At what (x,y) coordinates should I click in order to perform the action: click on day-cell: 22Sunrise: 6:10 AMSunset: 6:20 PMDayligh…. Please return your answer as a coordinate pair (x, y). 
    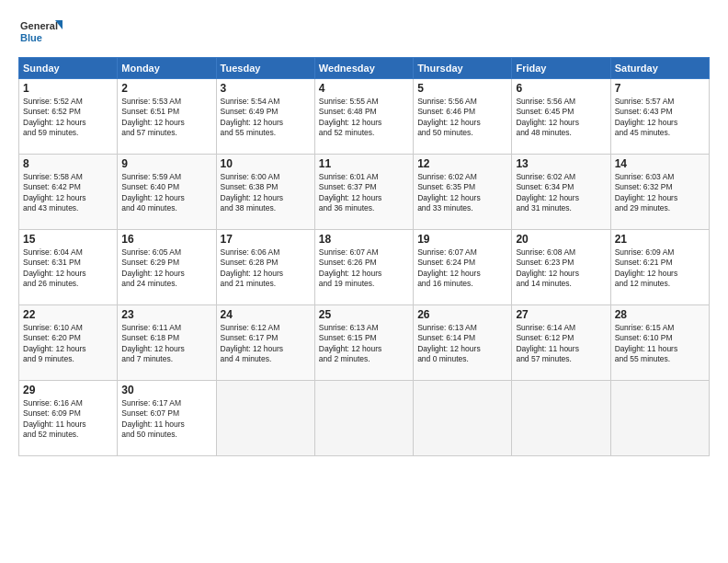
    Looking at the image, I should click on (68, 343).